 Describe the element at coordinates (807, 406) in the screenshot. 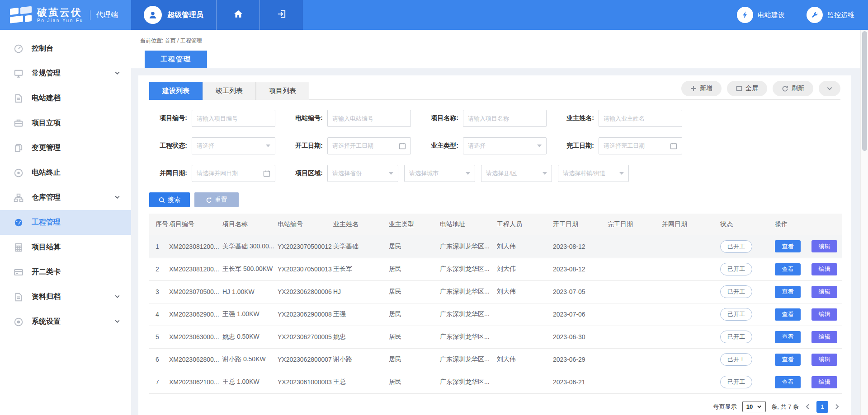

I see `prev-page-button` at that location.